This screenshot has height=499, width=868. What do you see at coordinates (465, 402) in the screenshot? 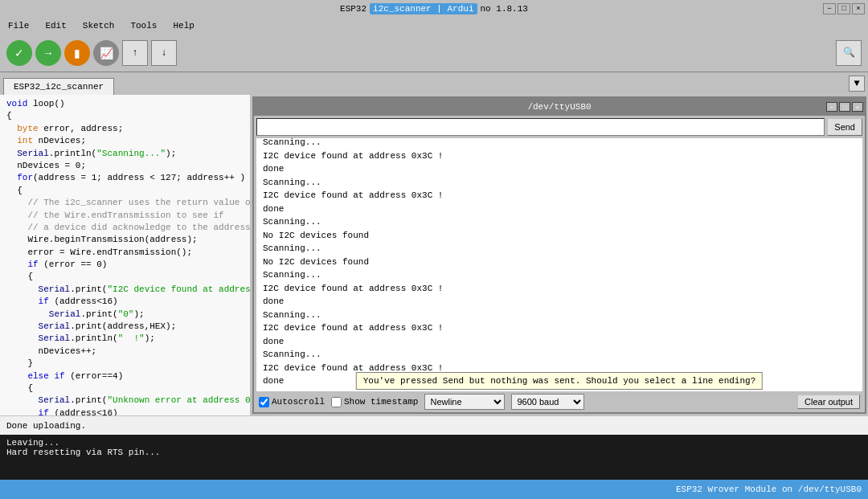
I see `newline-select: No line ending Newline Carriage return B…` at bounding box center [465, 402].